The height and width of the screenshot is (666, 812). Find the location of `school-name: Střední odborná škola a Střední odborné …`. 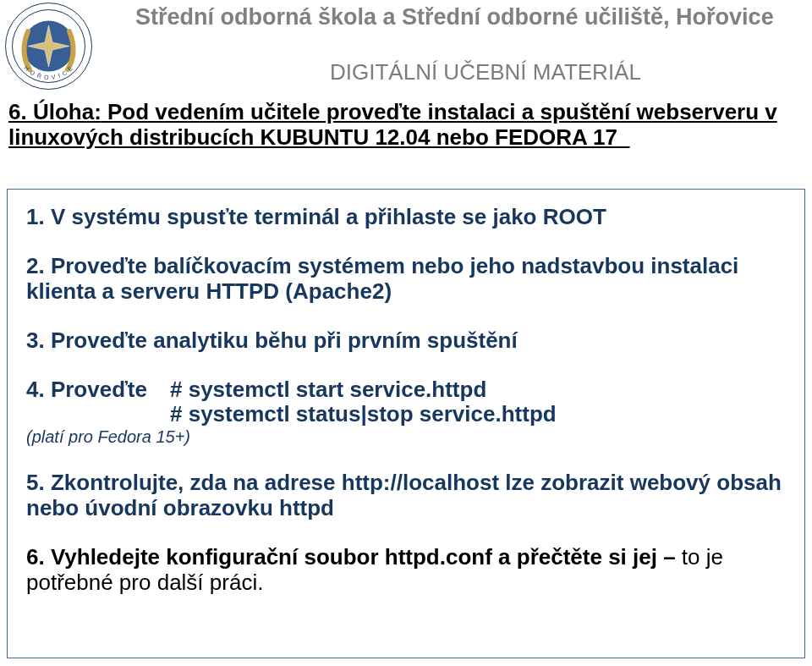

school-name: Střední odborná škola a Střední odborné … is located at coordinates (455, 17).